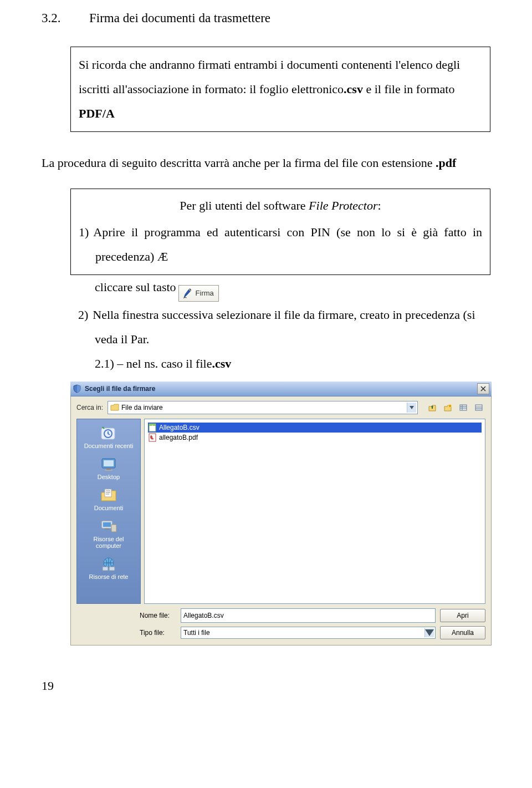  I want to click on close-button, so click(483, 389).